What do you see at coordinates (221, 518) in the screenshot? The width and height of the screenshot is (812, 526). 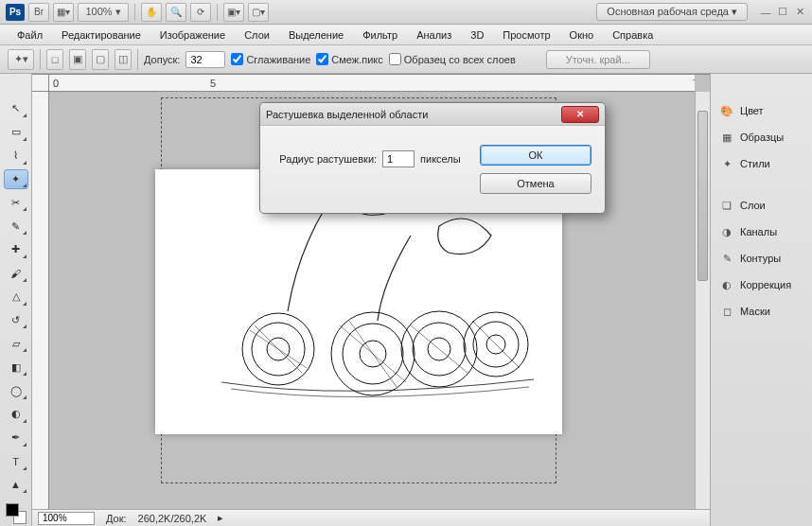 I see `status-chevron-icon: ▸` at bounding box center [221, 518].